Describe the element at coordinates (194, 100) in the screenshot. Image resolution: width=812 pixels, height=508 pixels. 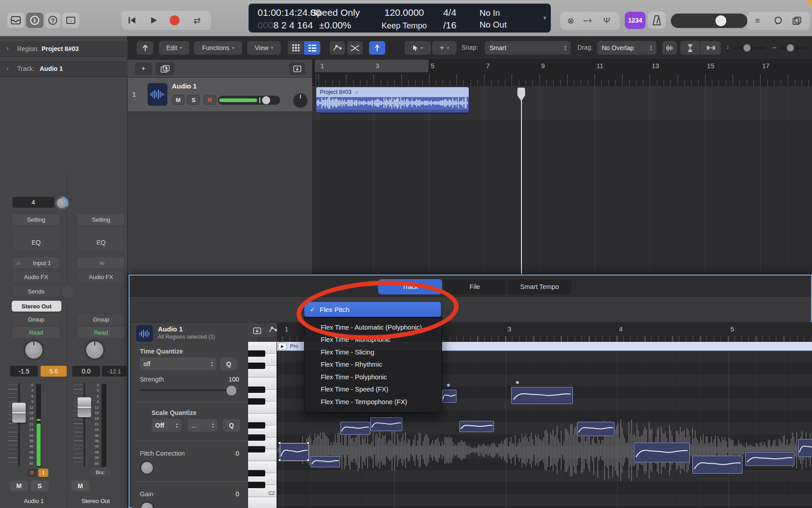
I see `track-solo-button: S` at that location.